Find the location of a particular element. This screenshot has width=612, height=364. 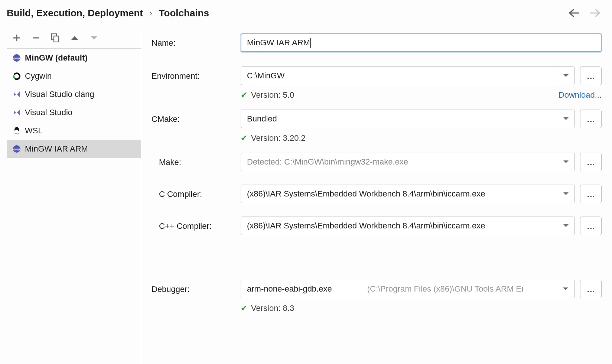

toolchain-list: GNU MinGW (default) Cygwin Visual Studio… is located at coordinates (74, 103).